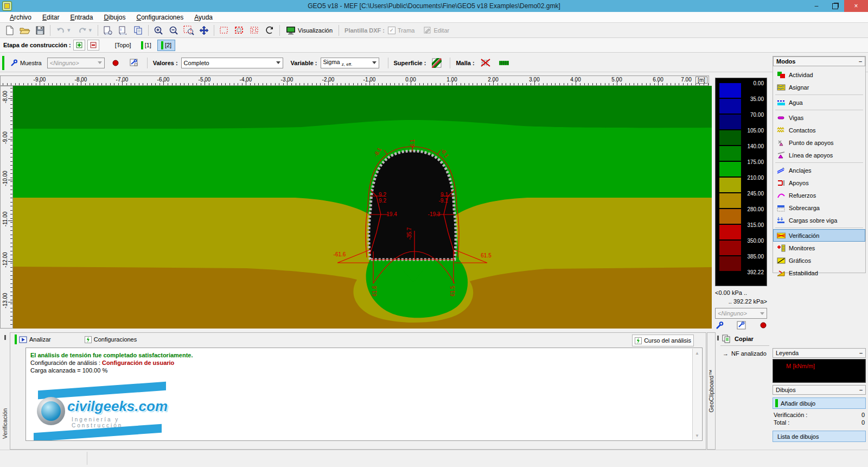  I want to click on minimize-button: –, so click(816, 6).